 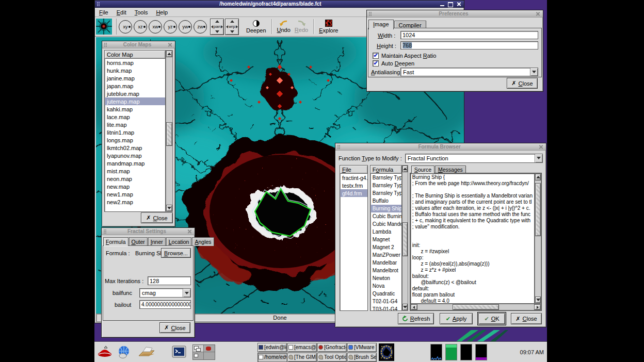 I want to click on color-map-row: new.map, so click(x=135, y=187).